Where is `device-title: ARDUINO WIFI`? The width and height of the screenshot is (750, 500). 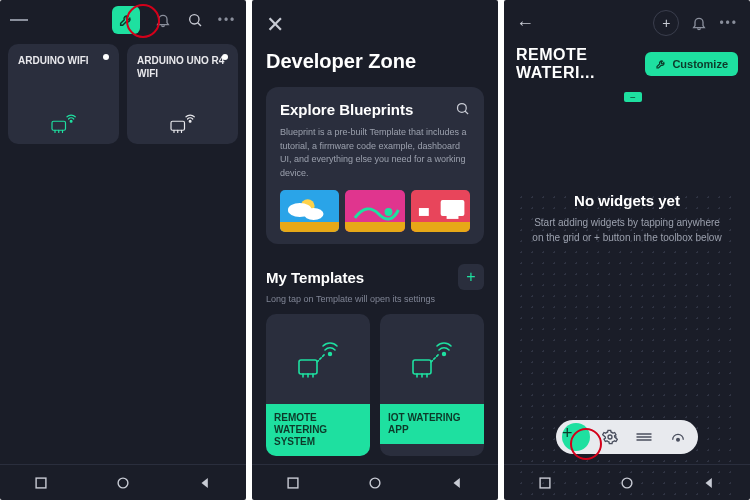
device-title: ARDUINO WIFI is located at coordinates (64, 60).